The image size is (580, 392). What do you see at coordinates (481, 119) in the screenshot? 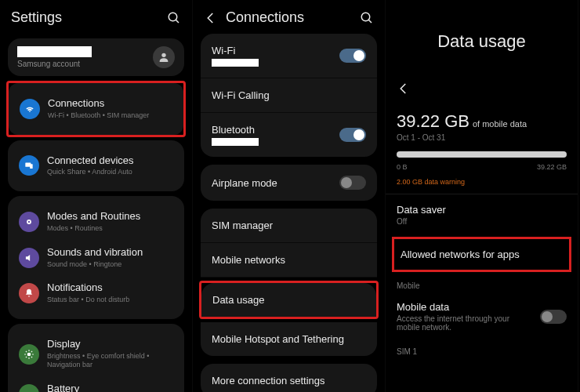
I see `usage-amount: 39.22 GBof mobile data` at bounding box center [481, 119].